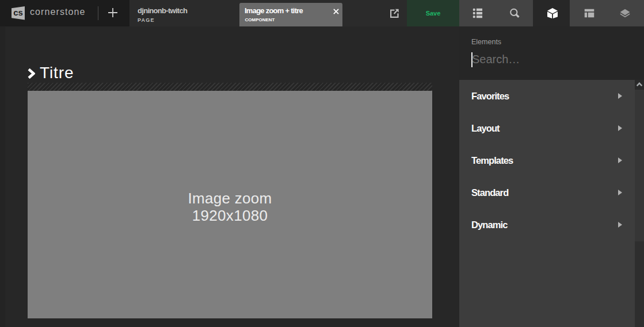 Image resolution: width=644 pixels, height=327 pixels. I want to click on svg-text: cs, so click(18, 13).